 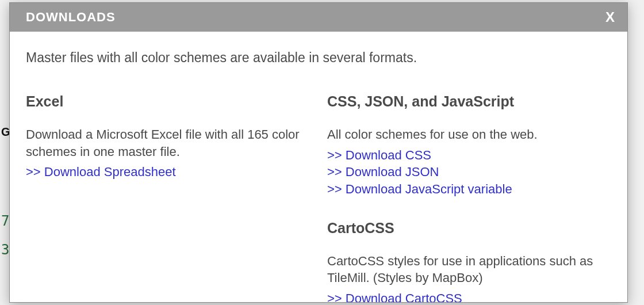 What do you see at coordinates (469, 101) in the screenshot?
I see `web-formats-heading: CSS, JSON, and JavaScript` at bounding box center [469, 101].